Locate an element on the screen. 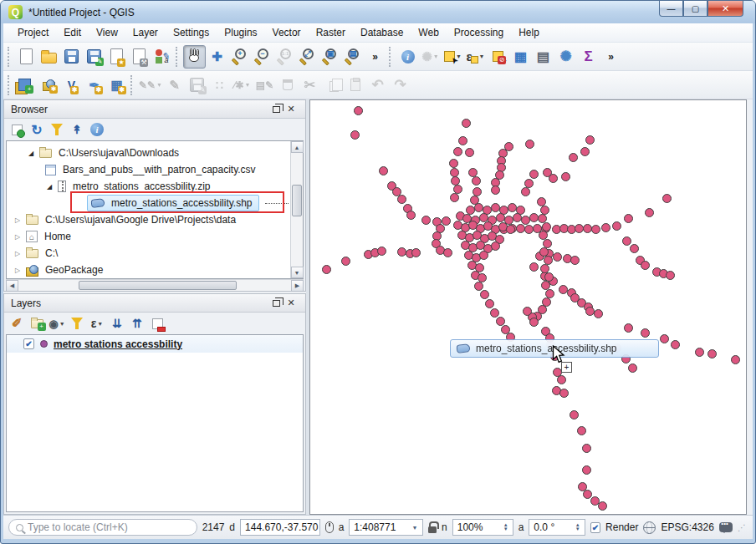  menu-layer: Layer is located at coordinates (146, 33).